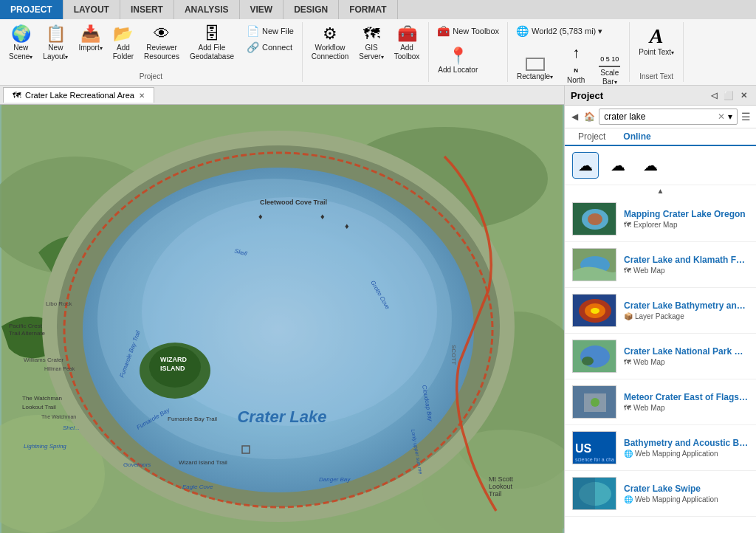 Image resolution: width=756 pixels, height=533 pixels. What do you see at coordinates (458, 61) in the screenshot?
I see `add-locator-button: 📍 Add Locator` at bounding box center [458, 61].